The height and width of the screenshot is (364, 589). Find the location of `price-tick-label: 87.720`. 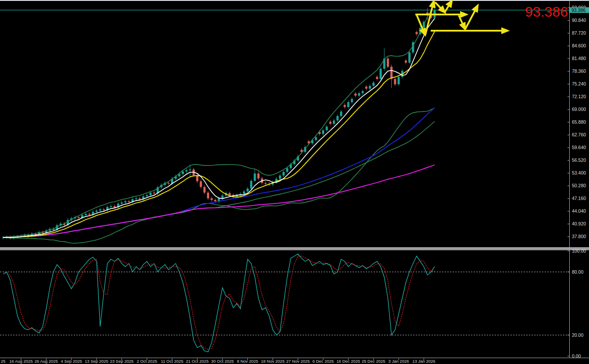

price-tick-label: 87.720 is located at coordinates (579, 33).